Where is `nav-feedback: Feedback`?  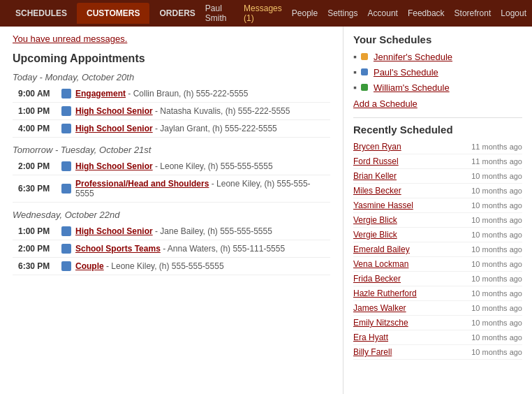 nav-feedback: Feedback is located at coordinates (426, 13).